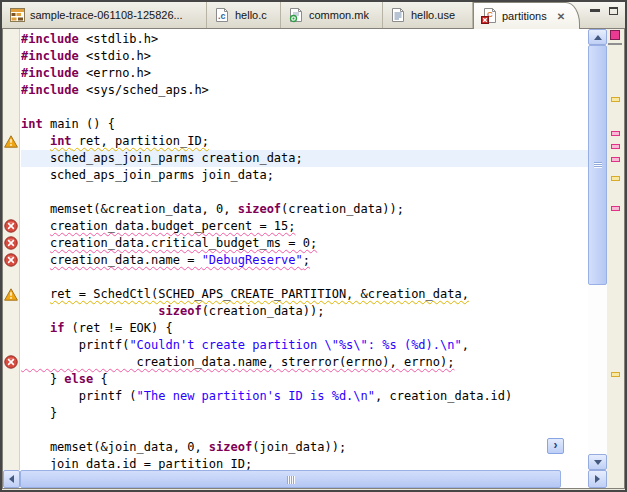 This screenshot has width=627, height=492. Describe the element at coordinates (304, 40) in the screenshot. I see `code-line: #include <stdlib.h>` at that location.